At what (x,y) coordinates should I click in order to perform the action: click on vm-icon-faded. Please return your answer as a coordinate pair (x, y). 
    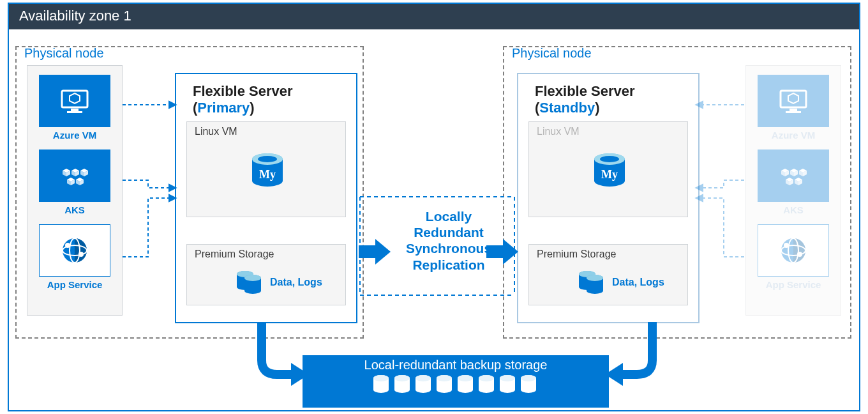
    Looking at the image, I should click on (793, 101).